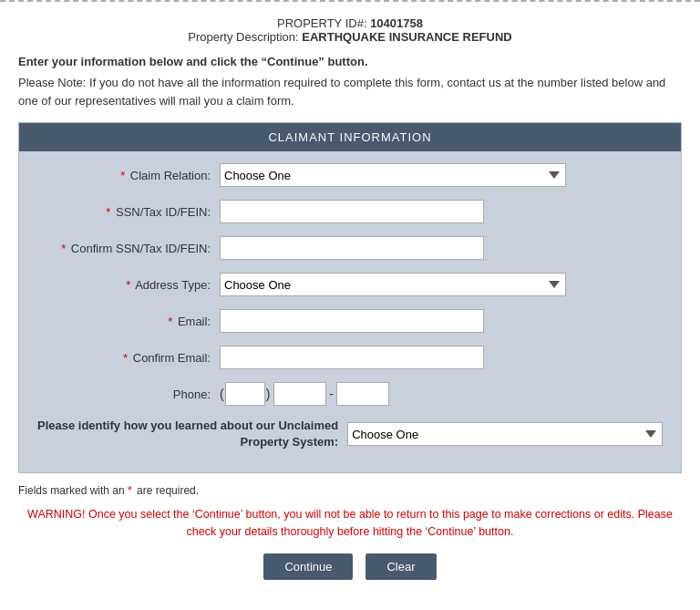 The image size is (700, 610). What do you see at coordinates (126, 357) in the screenshot?
I see `confirm-email-required-star: *` at bounding box center [126, 357].